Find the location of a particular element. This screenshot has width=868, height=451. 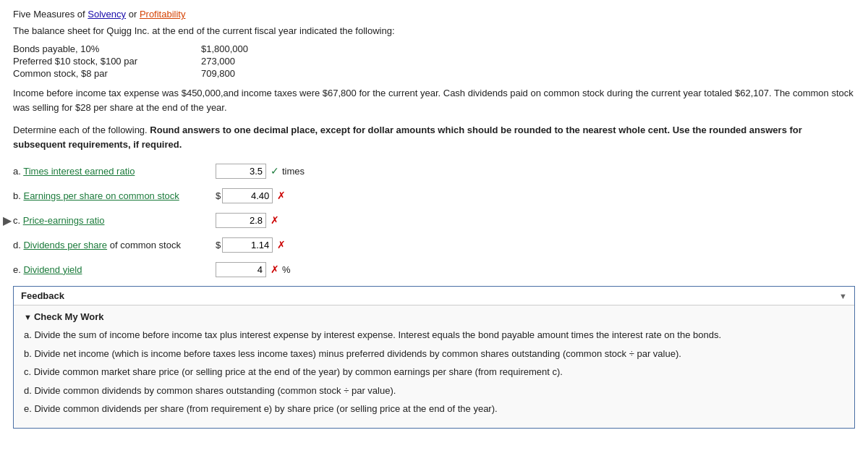

feedback-header-title: Feedback is located at coordinates (43, 295).